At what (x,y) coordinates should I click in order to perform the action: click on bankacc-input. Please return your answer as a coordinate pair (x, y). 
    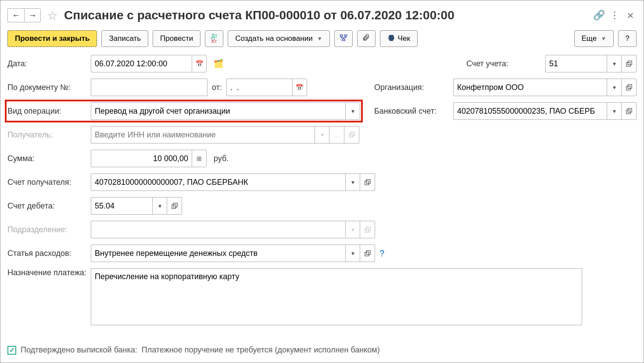
    Looking at the image, I should click on (530, 111).